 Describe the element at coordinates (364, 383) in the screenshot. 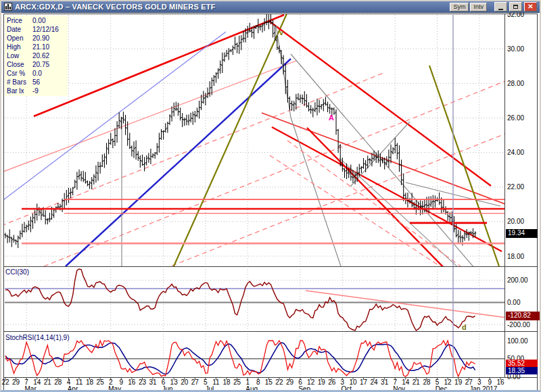

I see `svg-text: 17` at that location.